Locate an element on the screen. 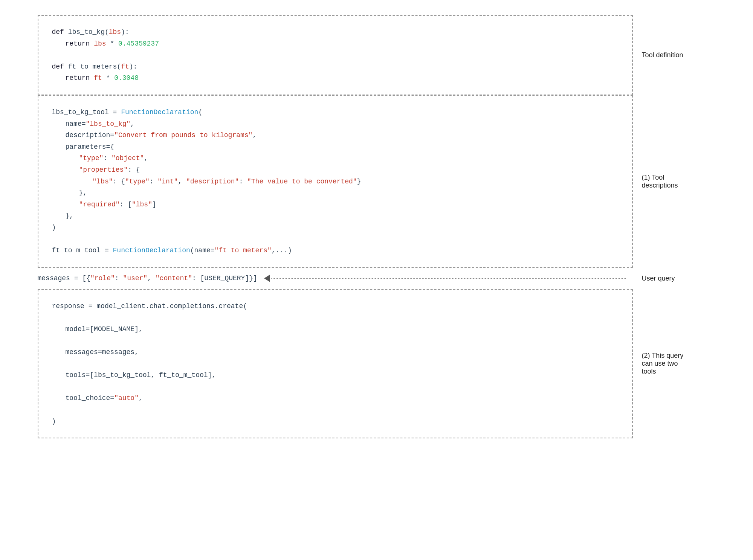  this-query-annotation: (2) This query can use two tools is located at coordinates (674, 364).